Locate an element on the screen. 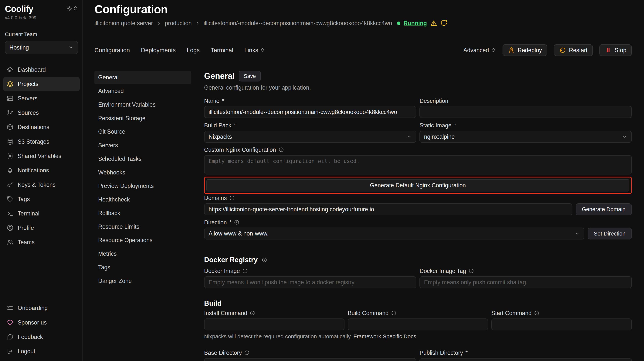  base-directory-input is located at coordinates (310, 360).